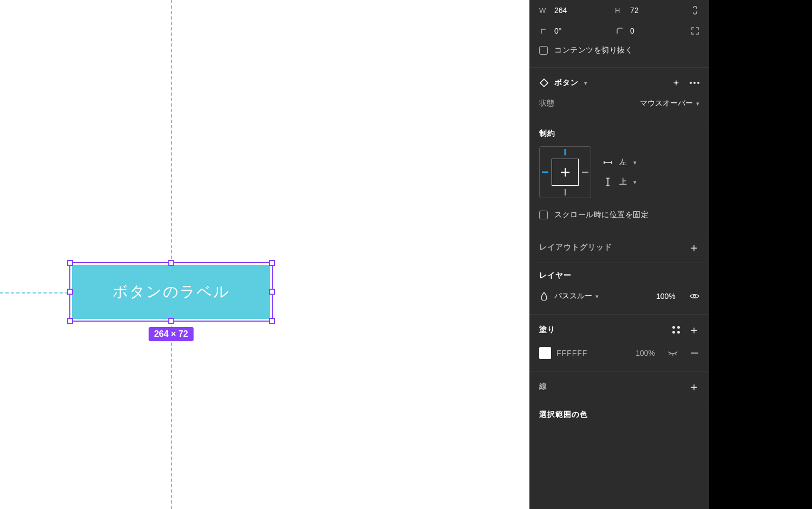 This screenshot has height=509, width=812. What do you see at coordinates (545, 172) in the screenshot?
I see `constraint-left` at bounding box center [545, 172].